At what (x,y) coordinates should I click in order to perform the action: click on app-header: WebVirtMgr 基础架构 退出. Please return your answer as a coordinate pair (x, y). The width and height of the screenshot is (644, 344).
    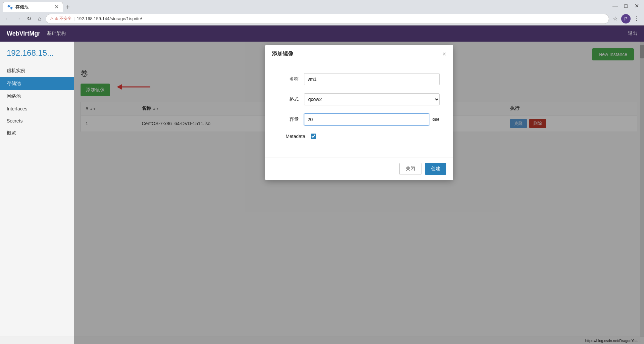
    Looking at the image, I should click on (322, 34).